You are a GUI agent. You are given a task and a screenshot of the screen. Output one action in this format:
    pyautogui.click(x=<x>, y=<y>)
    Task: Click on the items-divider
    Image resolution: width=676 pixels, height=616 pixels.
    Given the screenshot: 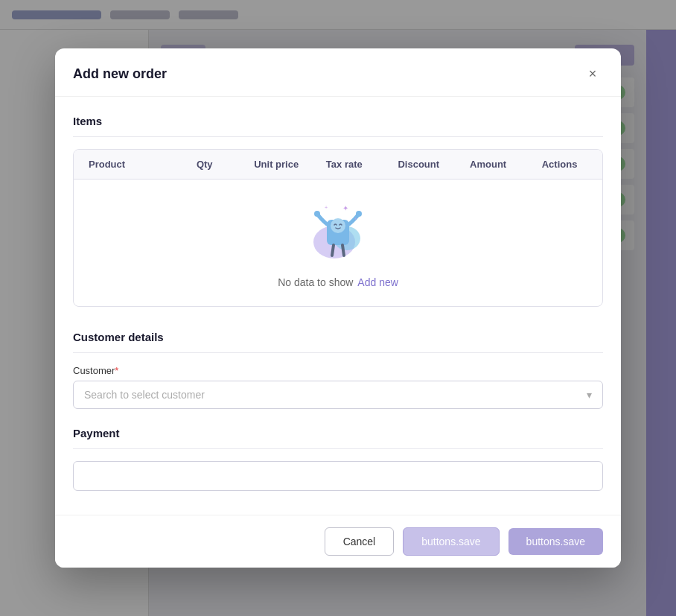 What is the action you would take?
    pyautogui.click(x=338, y=137)
    